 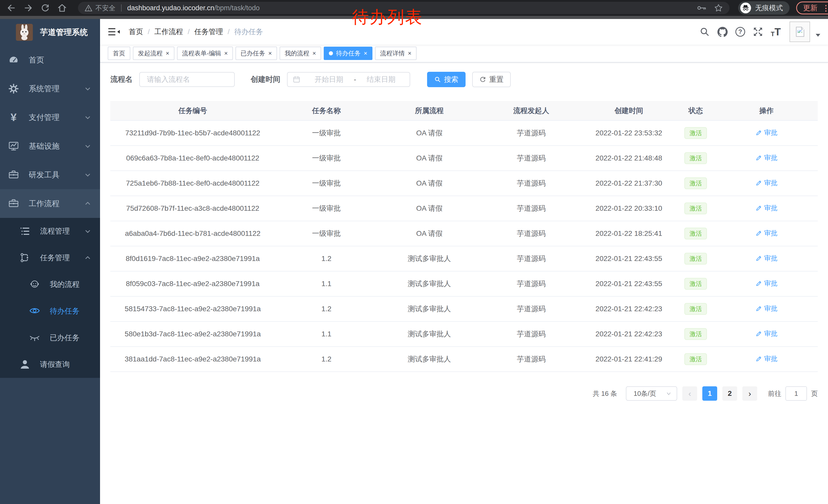 What do you see at coordinates (205, 53) in the screenshot?
I see `tag-form-edit: 流程表单-编辑×` at bounding box center [205, 53].